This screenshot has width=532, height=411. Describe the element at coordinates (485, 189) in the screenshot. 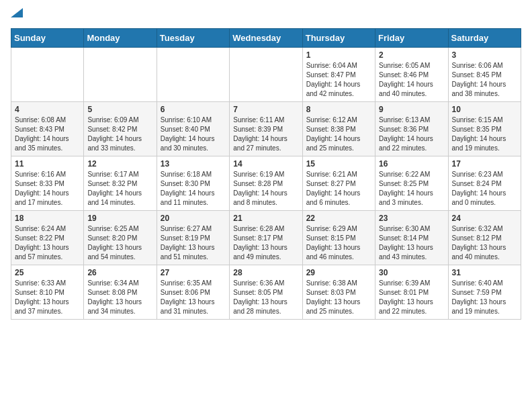

I see `day-info: Sunrise: 6:23 AM Sunset: 8:24 PM Dayligh…` at that location.